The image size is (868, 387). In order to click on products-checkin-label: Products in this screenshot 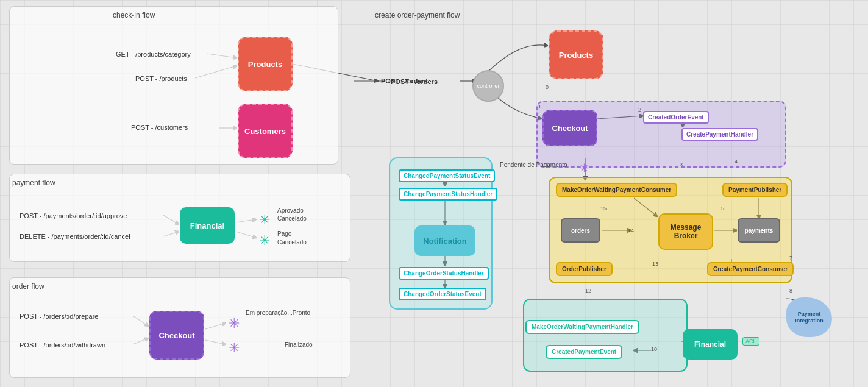, I will do `click(265, 65)`.